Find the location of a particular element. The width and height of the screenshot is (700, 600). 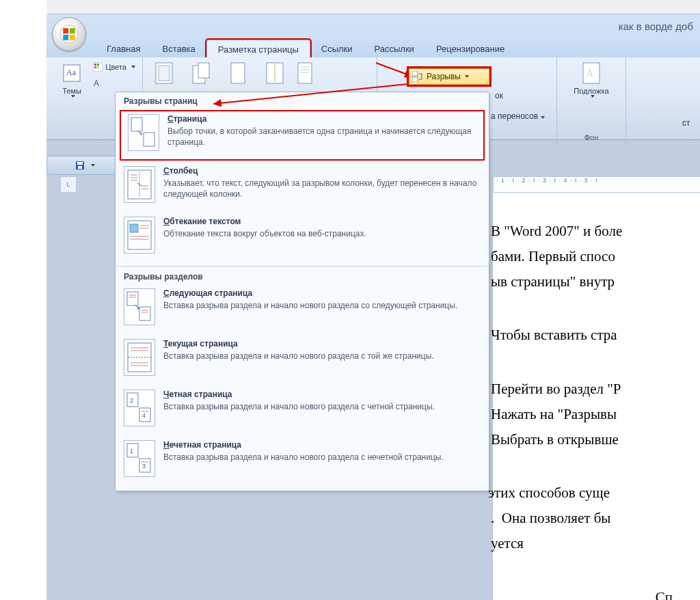

office-button is located at coordinates (69, 34).